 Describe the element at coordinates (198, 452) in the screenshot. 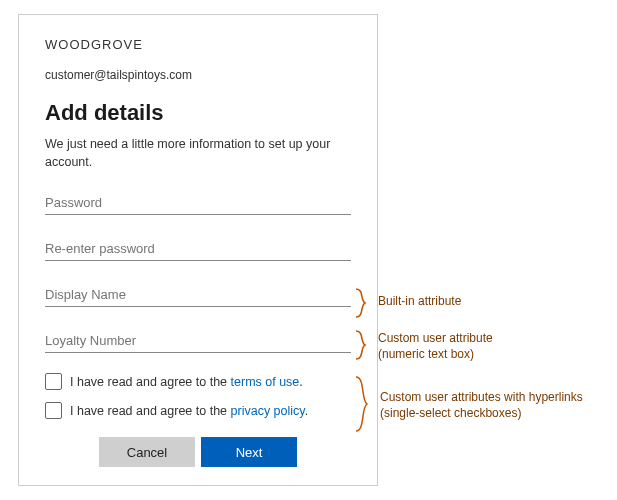

I see `button-row: Cancel Next` at that location.